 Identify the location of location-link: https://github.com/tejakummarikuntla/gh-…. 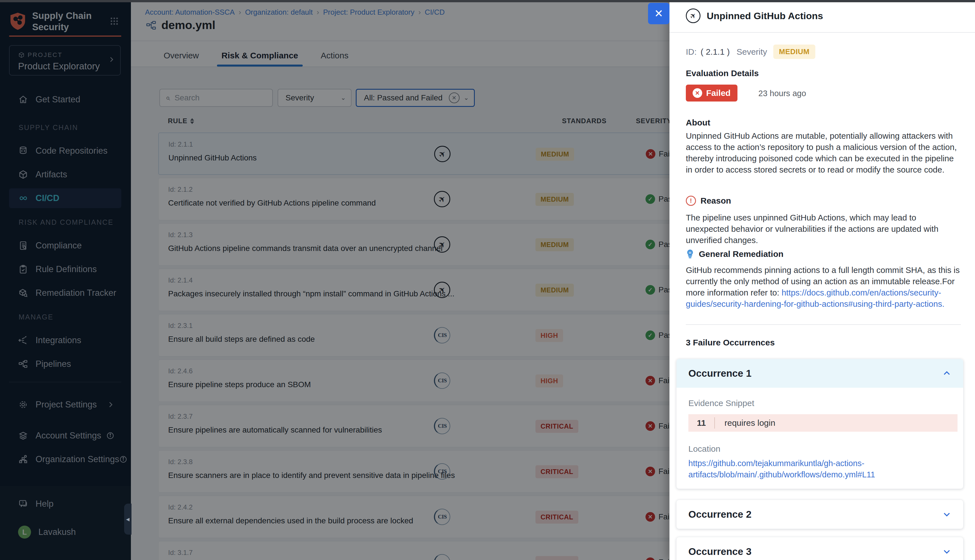
(790, 469).